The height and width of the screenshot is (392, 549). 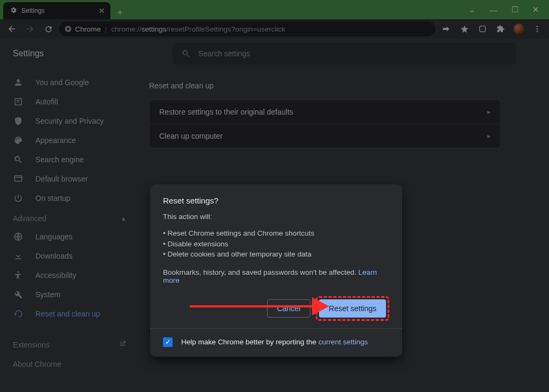 I want to click on open-external-icon, so click(x=123, y=345).